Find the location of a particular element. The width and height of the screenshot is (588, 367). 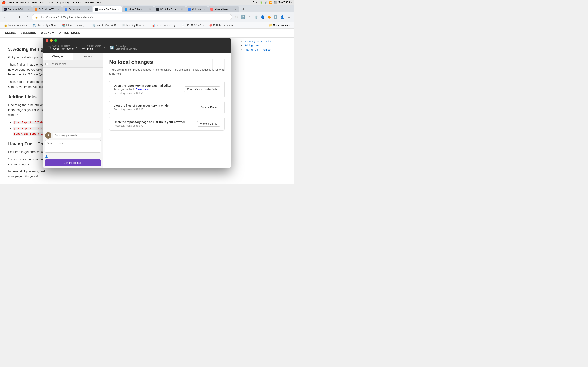

tab-close-week0: × is located at coordinates (119, 9).